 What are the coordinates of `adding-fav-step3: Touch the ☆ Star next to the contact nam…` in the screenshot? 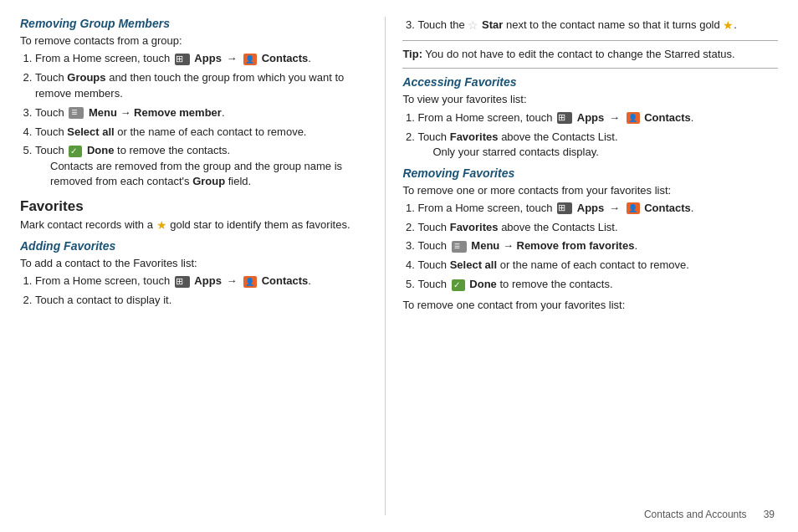 It's located at (597, 25).